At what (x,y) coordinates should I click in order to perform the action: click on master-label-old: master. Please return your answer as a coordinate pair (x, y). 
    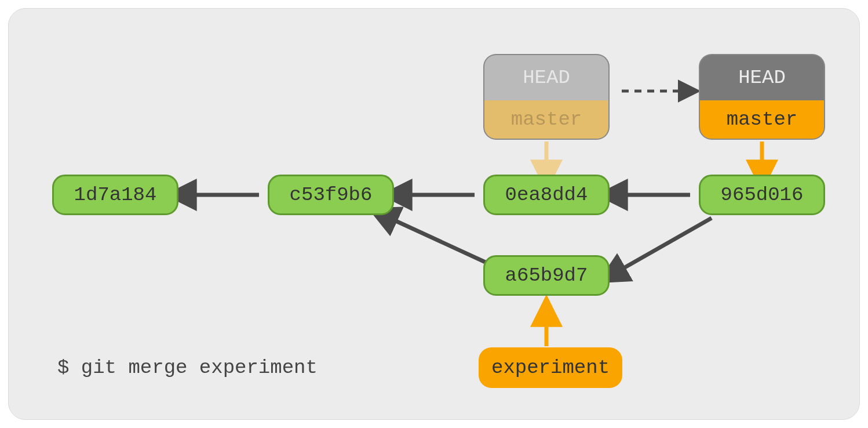
    Looking at the image, I should click on (546, 120).